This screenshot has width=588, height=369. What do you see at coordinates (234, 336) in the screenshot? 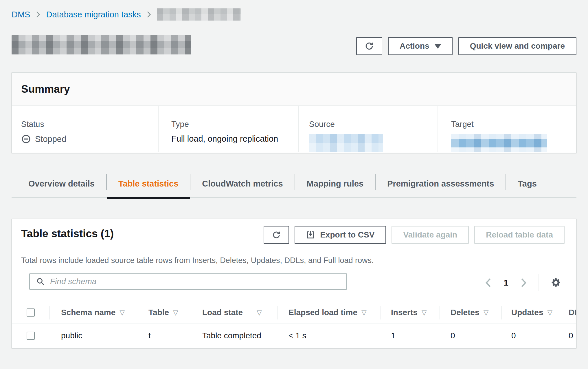
I see `row-cell-load-state: Table completed` at bounding box center [234, 336].